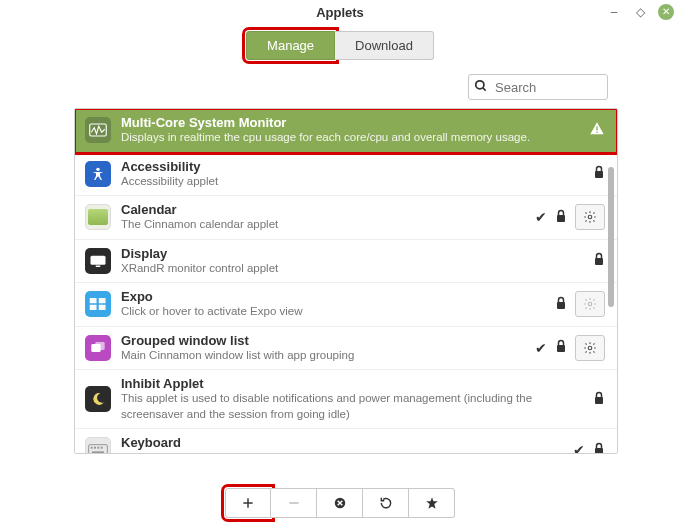 The width and height of the screenshot is (680, 529). I want to click on search-icon, so click(481, 88).